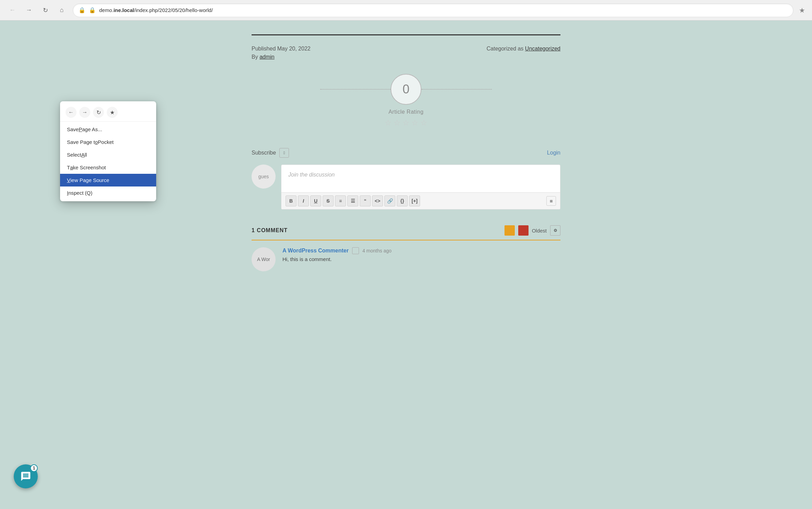 This screenshot has width=812, height=509. Describe the element at coordinates (264, 177) in the screenshot. I see `guest-avatar: gues` at that location.